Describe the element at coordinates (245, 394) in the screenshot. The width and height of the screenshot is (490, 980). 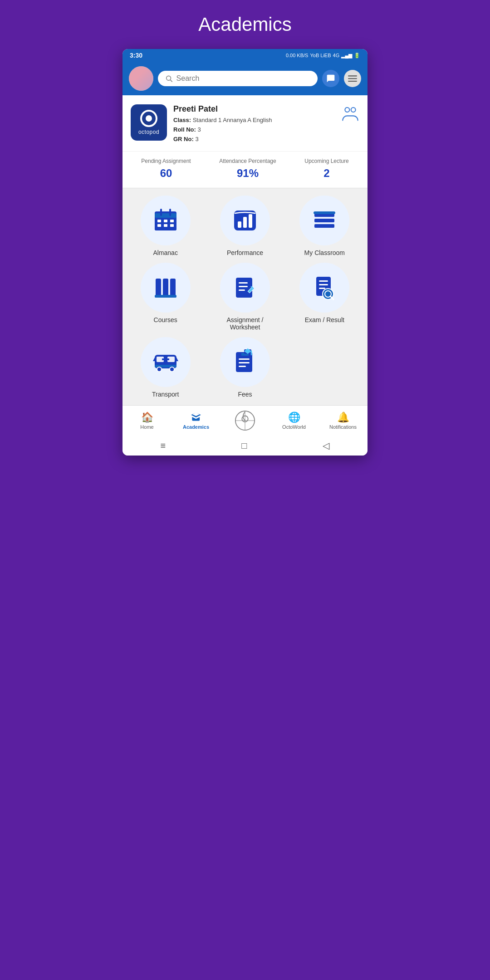
I see `fees-label: Fees` at that location.